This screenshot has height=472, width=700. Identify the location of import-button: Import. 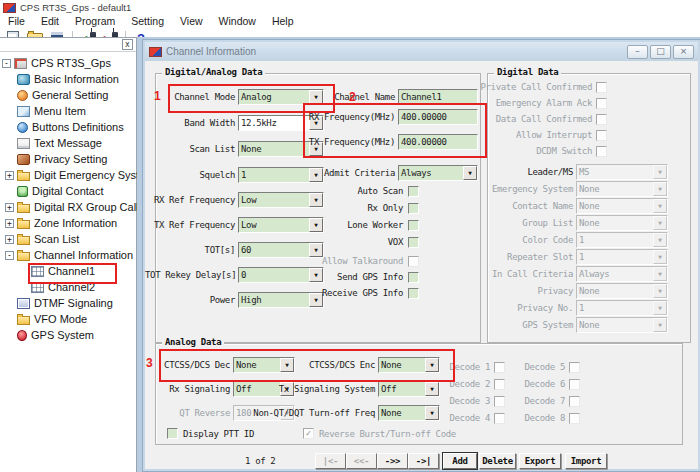
(586, 461).